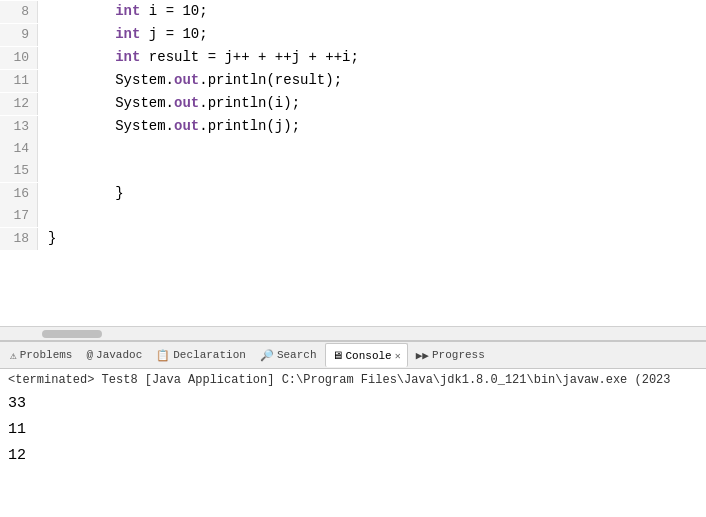  I want to click on line-number: 18, so click(19, 239).